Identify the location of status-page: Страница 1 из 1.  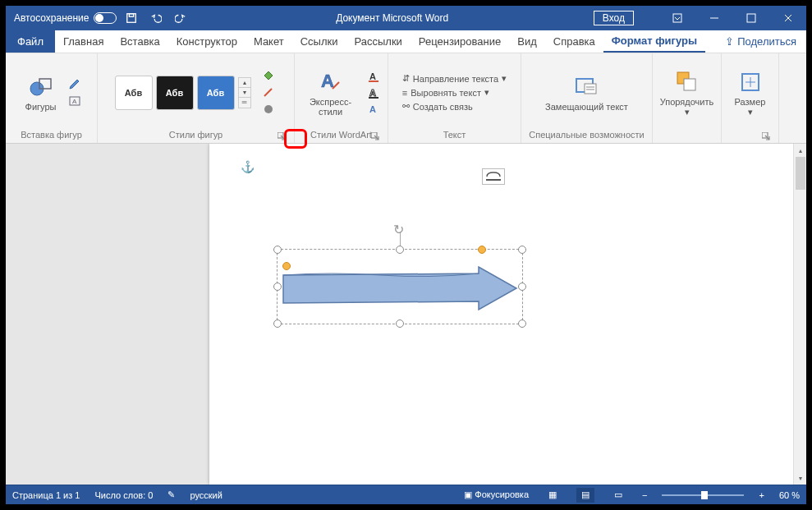
(46, 495).